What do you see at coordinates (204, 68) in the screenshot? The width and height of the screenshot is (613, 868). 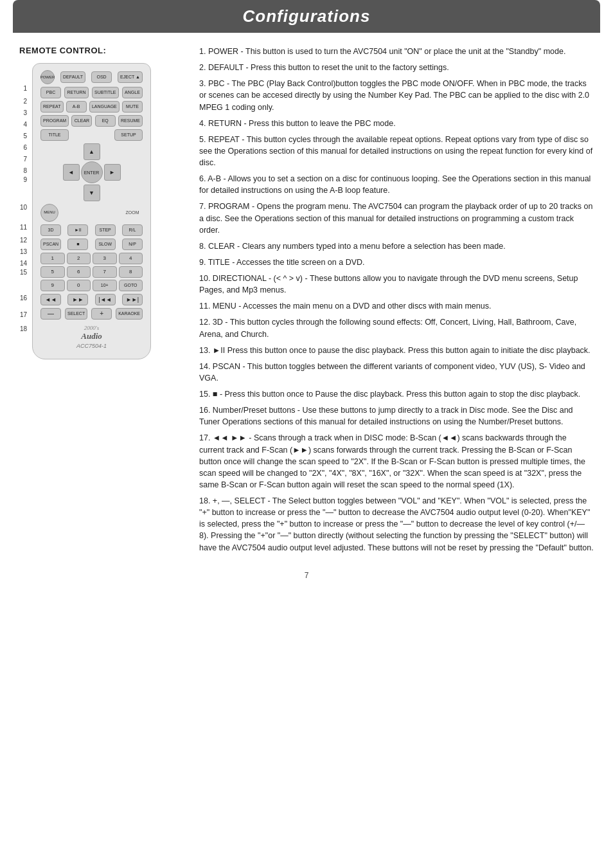 I see `item-number: 2.` at bounding box center [204, 68].